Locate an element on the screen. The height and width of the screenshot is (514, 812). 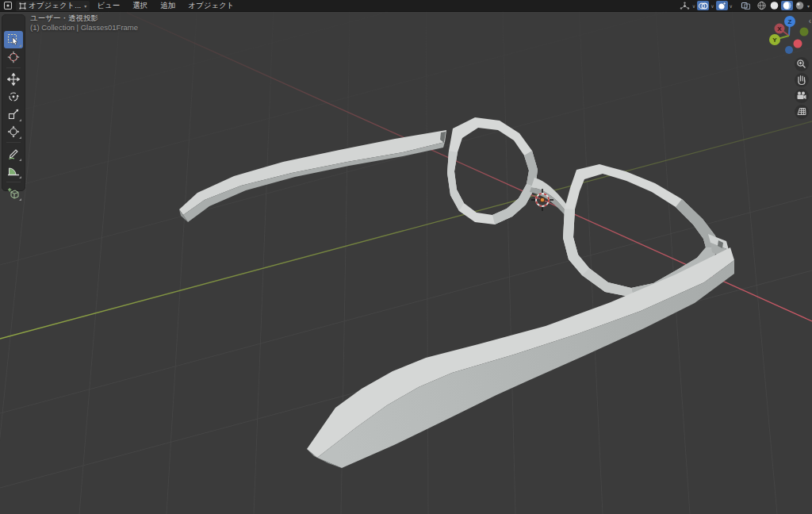
gizmo-axis-z-negative is located at coordinates (789, 50).